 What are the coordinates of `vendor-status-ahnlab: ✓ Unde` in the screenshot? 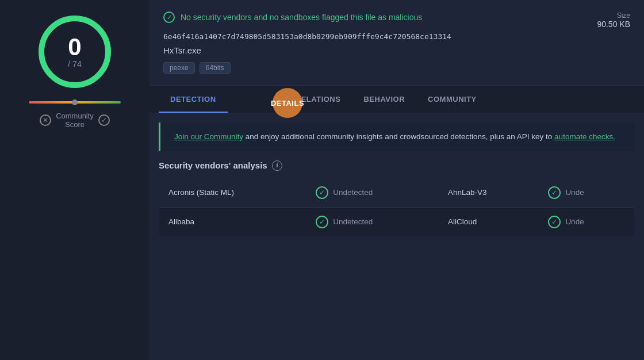 It's located at (586, 192).